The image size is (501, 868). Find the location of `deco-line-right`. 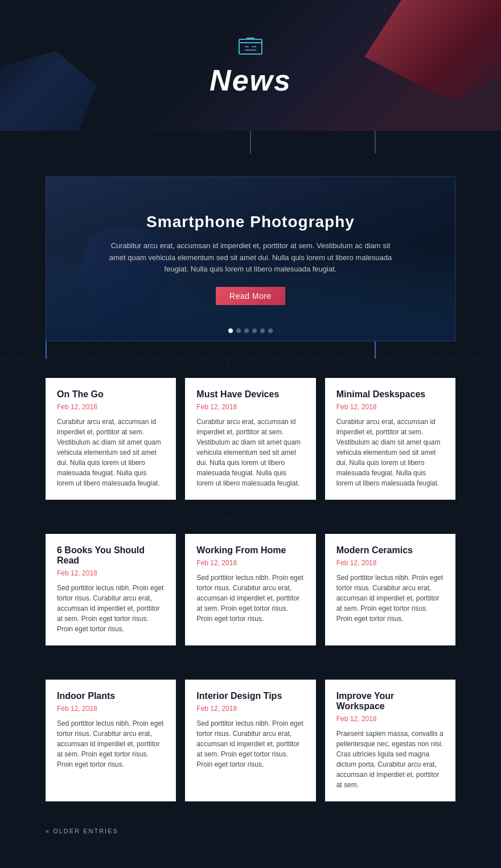

deco-line-right is located at coordinates (375, 142).